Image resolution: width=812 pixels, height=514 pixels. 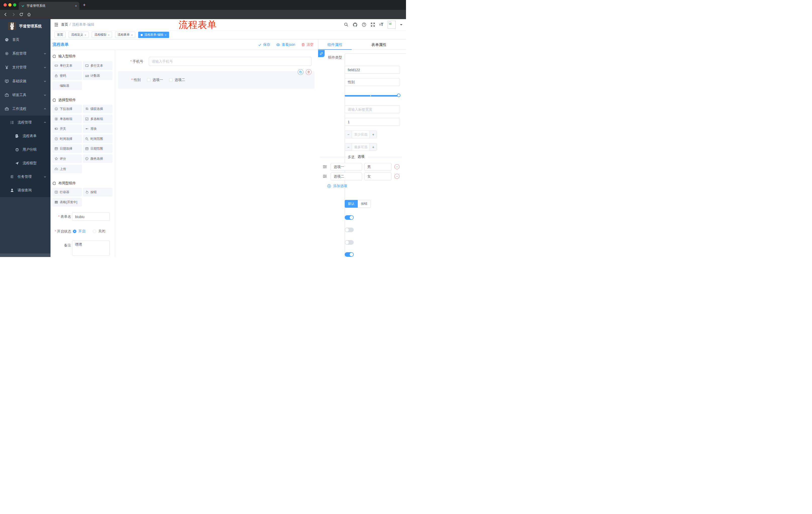 What do you see at coordinates (5, 15) in the screenshot?
I see `back-icon` at bounding box center [5, 15].